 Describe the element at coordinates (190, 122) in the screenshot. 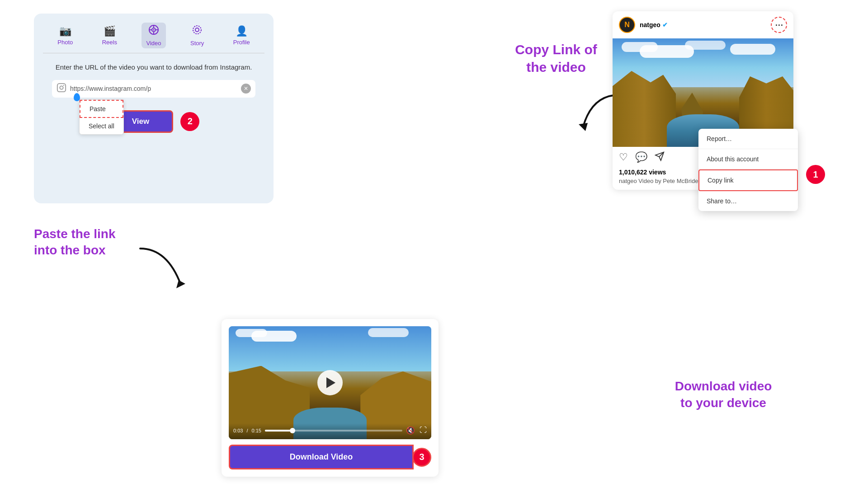

I see `step-2-badge: 2` at that location.